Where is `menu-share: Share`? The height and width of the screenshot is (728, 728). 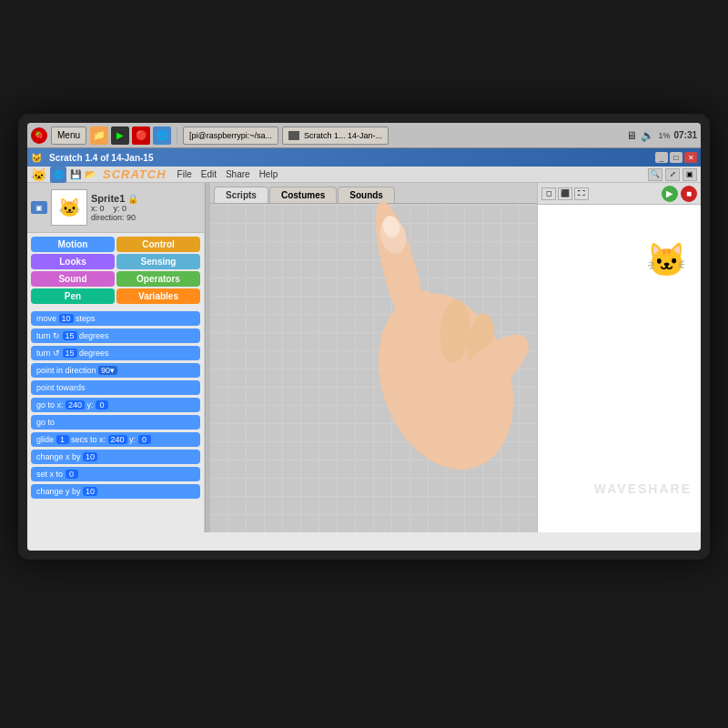
menu-share: Share is located at coordinates (238, 175).